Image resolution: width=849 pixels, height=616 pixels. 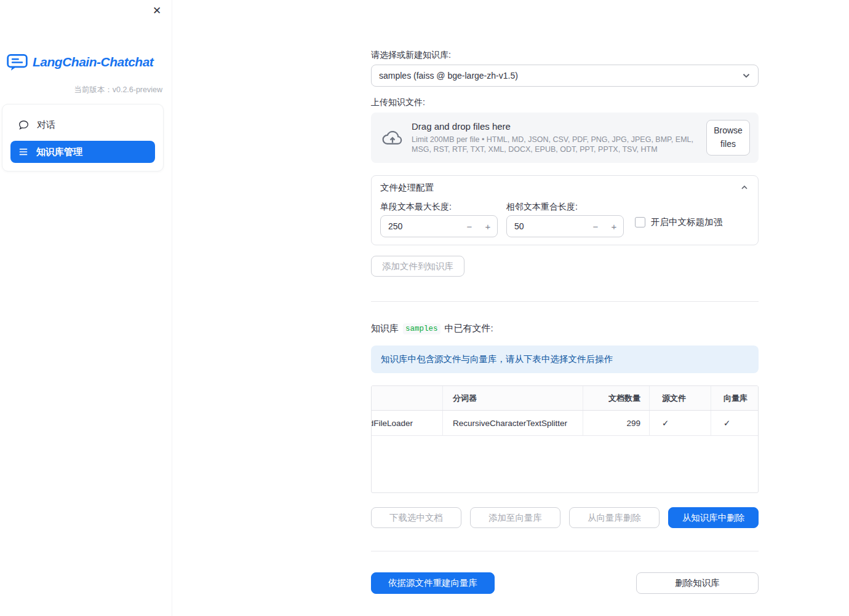 What do you see at coordinates (744, 188) in the screenshot?
I see `chevron-up-icon` at bounding box center [744, 188].